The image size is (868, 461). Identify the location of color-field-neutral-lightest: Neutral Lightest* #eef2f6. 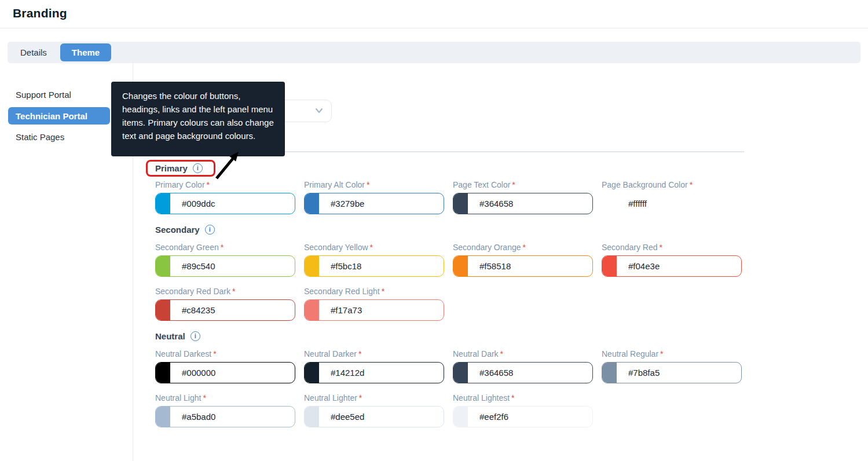
(527, 410).